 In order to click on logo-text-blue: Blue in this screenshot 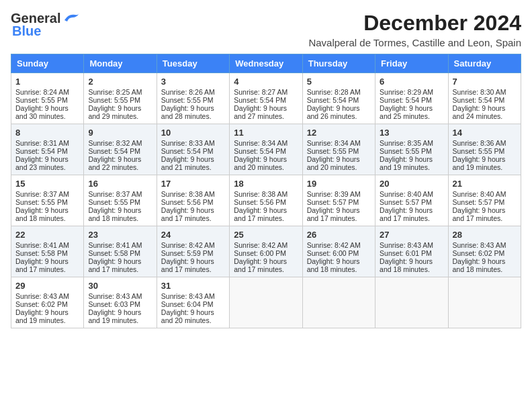, I will do `click(27, 31)`.